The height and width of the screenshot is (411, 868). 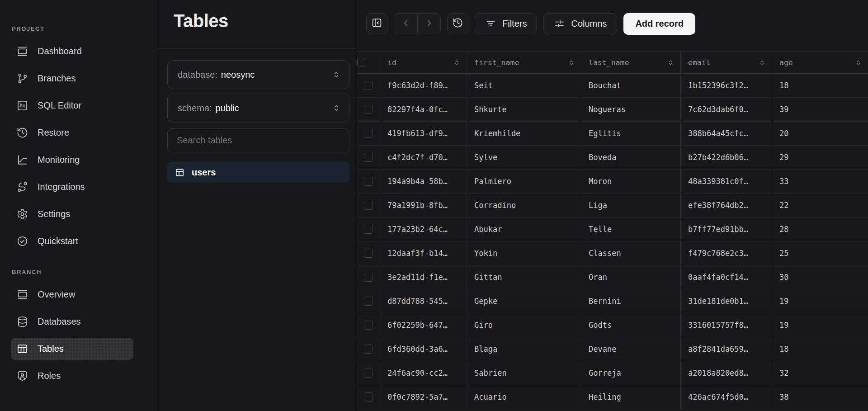 What do you see at coordinates (726, 397) in the screenshot?
I see `cell-email: 426ac674f5d0…` at bounding box center [726, 397].